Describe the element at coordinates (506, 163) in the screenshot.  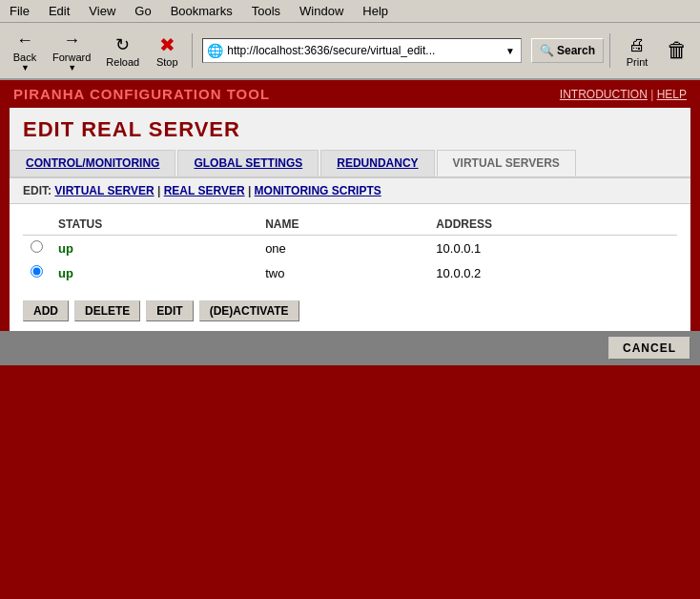
I see `tab-virtual-servers: VIRTUAL SERVERS` at that location.